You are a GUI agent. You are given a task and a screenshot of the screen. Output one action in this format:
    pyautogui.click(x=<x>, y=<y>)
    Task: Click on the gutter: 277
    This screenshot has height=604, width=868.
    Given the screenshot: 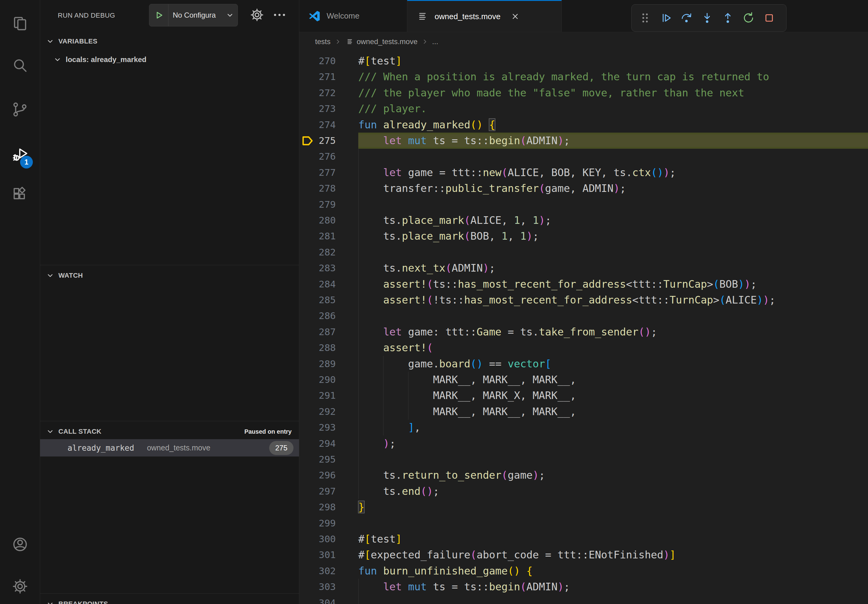 What is the action you would take?
    pyautogui.click(x=329, y=172)
    